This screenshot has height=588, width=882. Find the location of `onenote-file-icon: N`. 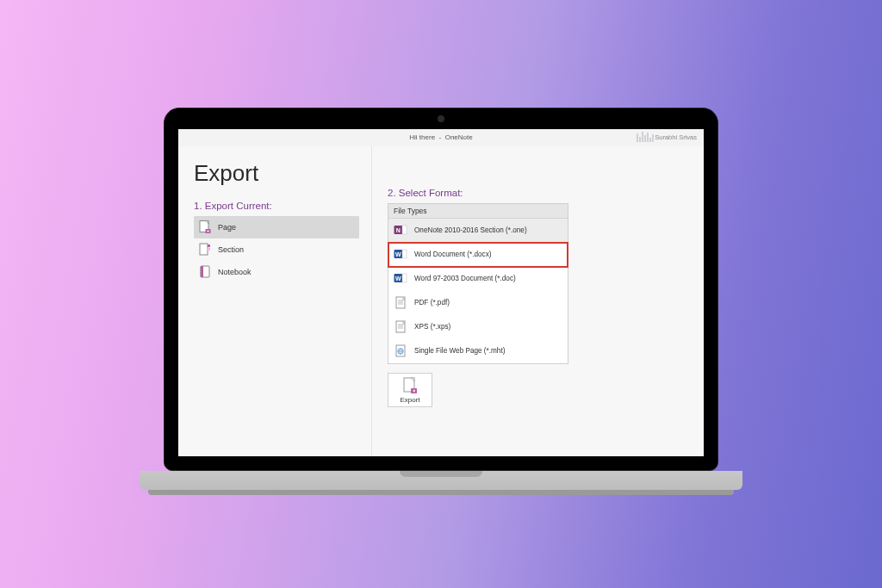

onenote-file-icon: N is located at coordinates (401, 231).